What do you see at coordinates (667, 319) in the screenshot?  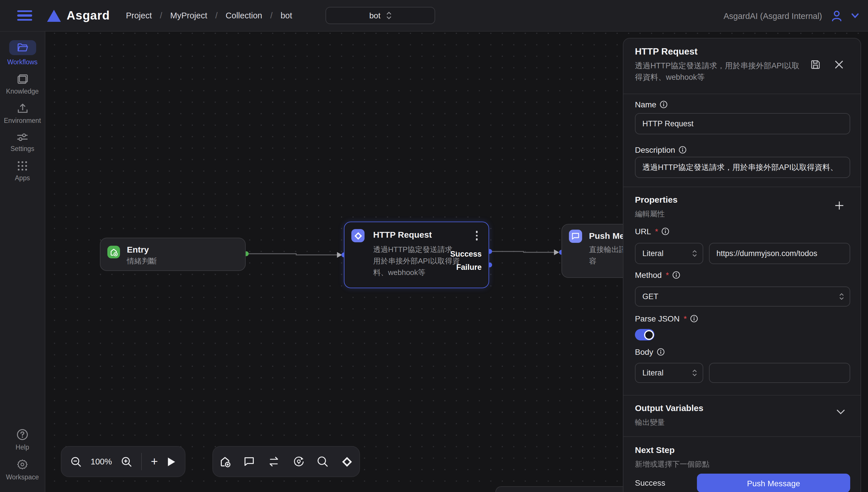 I see `parse-json-field-label: Parse JSON *` at bounding box center [667, 319].